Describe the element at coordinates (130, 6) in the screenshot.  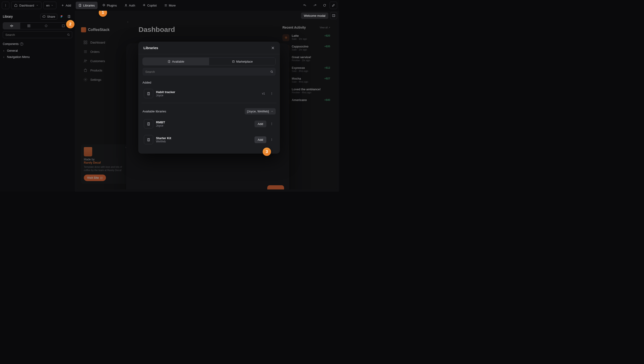
I see `auth-button: Auth` at that location.